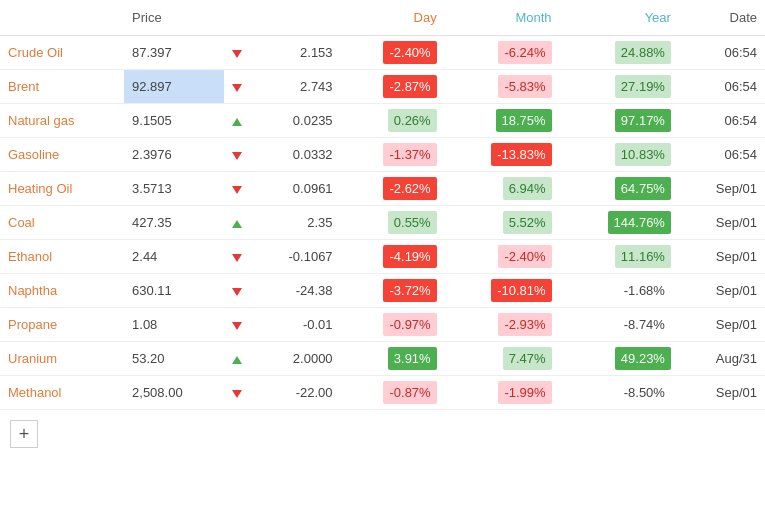 The image size is (765, 528). What do you see at coordinates (620, 53) in the screenshot?
I see `row-year-pct: 24.88%` at bounding box center [620, 53].